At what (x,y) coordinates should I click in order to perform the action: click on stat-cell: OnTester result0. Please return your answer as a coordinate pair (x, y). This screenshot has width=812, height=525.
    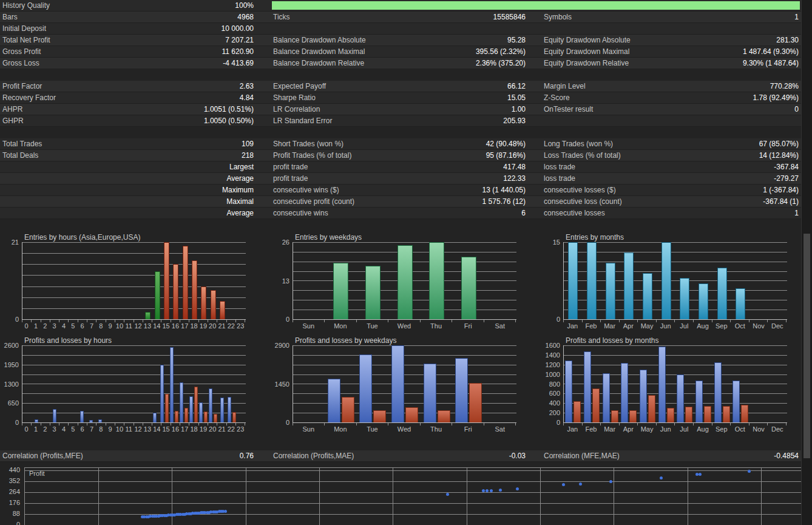
    Looking at the image, I should click on (671, 109).